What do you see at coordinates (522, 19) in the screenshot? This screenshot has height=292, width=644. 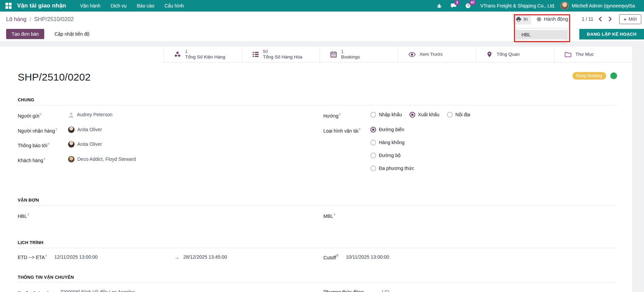 I see `print-button: In` at bounding box center [522, 19].